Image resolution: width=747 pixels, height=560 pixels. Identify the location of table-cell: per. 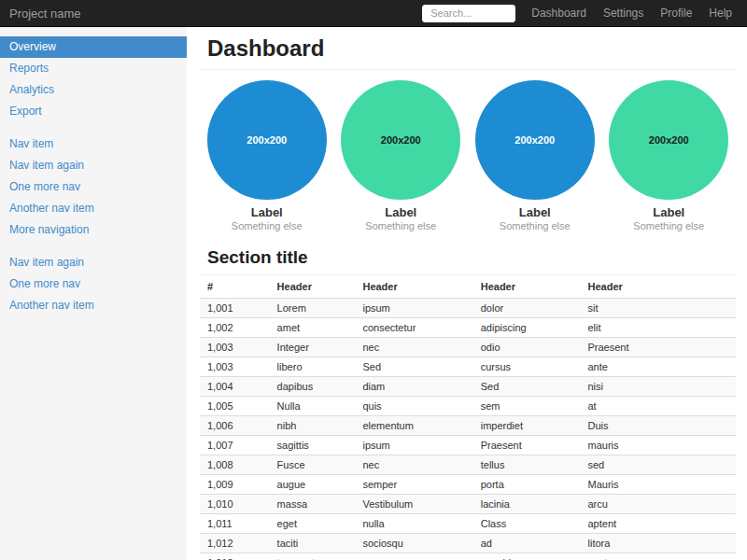
(414, 556).